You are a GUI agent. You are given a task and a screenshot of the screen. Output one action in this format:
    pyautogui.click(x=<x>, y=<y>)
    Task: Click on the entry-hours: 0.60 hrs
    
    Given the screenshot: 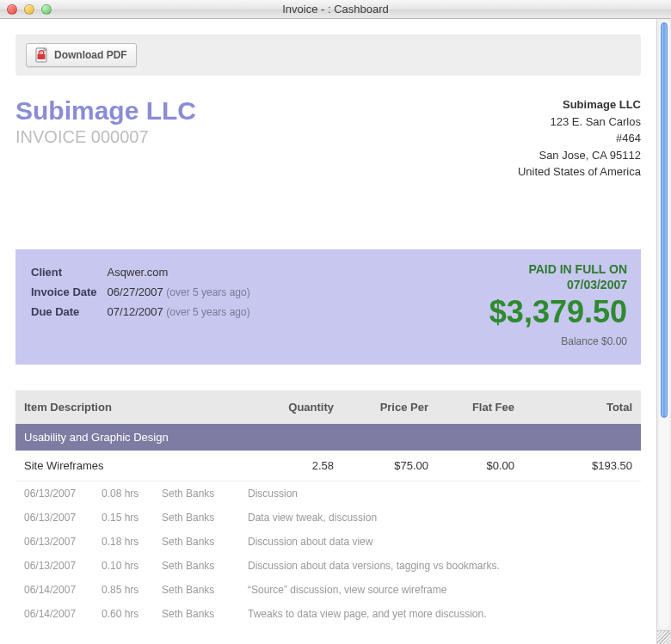 What is the action you would take?
    pyautogui.click(x=132, y=614)
    